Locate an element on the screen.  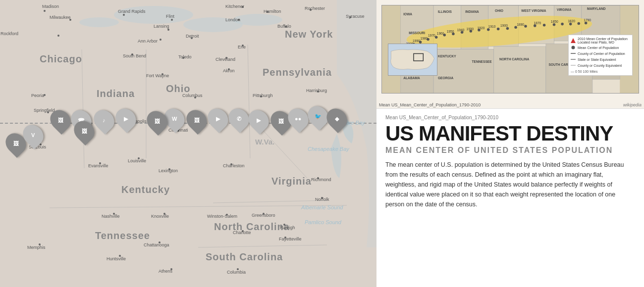
city-label-kitchener: Kitchener is located at coordinates (235, 6).